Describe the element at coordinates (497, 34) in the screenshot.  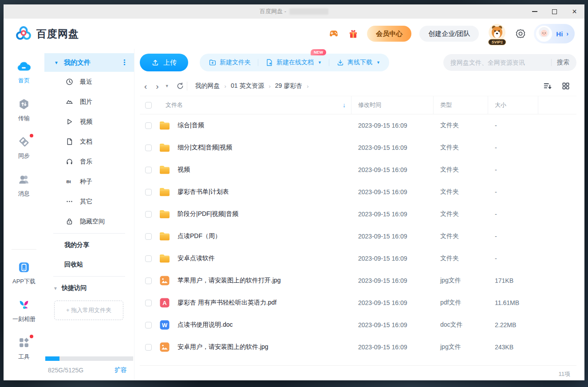
I see `svip-avatar: SVIP1` at that location.